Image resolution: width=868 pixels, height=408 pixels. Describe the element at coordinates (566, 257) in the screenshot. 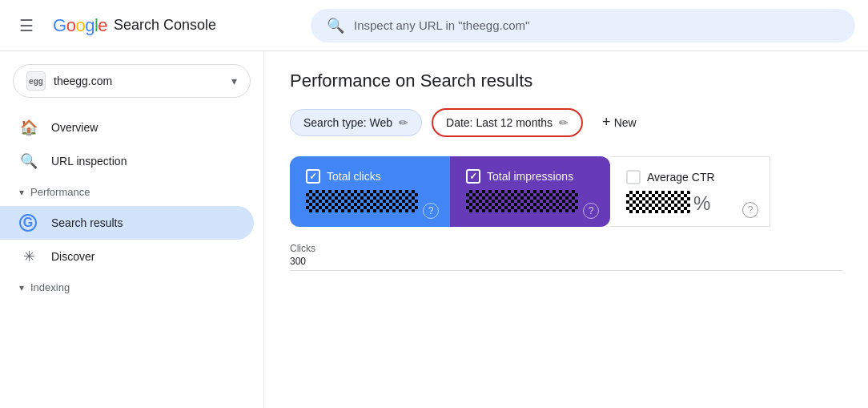

I see `chart-area: Clicks 300` at that location.